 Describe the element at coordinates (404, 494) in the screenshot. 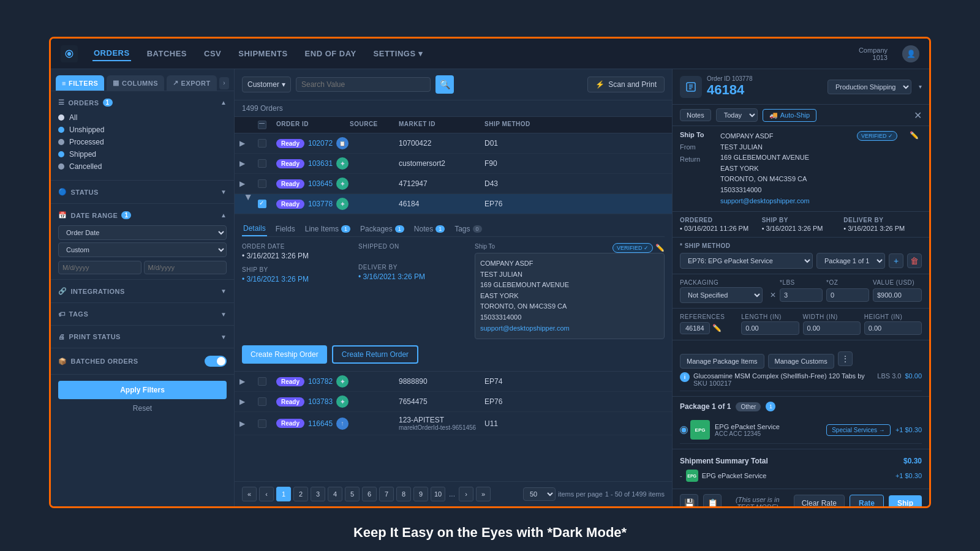

I see `page-8: 8` at that location.